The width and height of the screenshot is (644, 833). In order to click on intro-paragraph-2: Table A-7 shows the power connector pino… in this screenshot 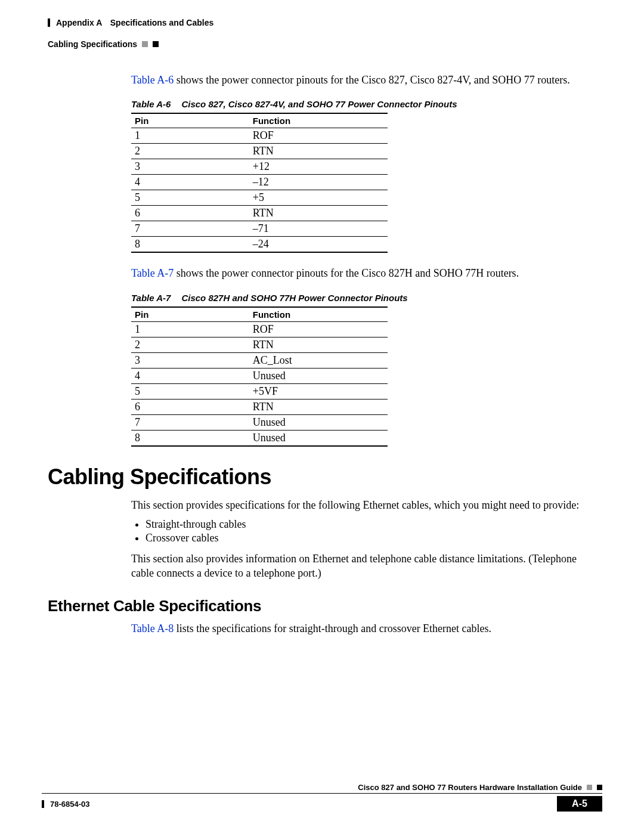, I will do `click(364, 273)`.